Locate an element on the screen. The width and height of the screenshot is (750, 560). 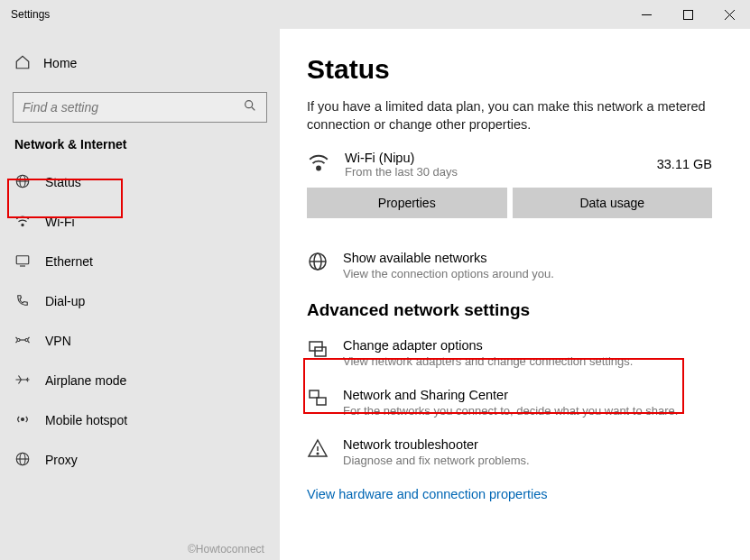
watermark: ©Howtoconnect is located at coordinates (226, 549).